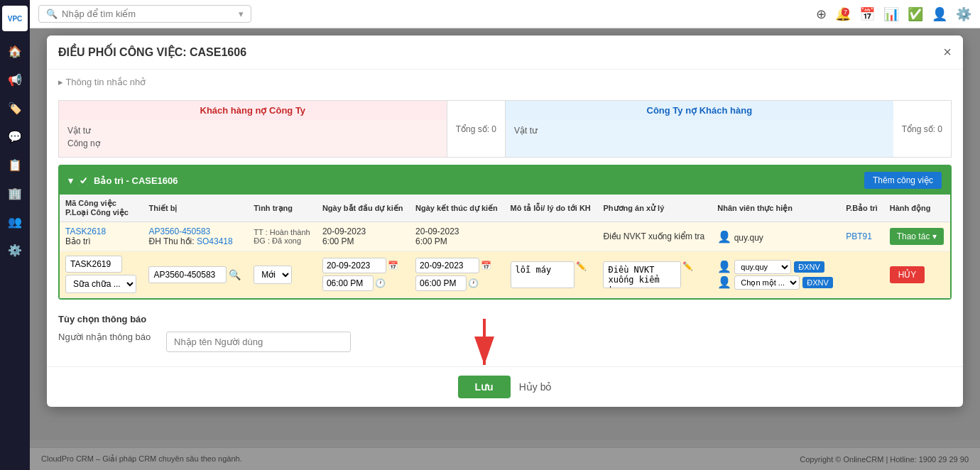 The height and width of the screenshot is (470, 980). What do you see at coordinates (15, 18) in the screenshot?
I see `sidebar-logo: VPC` at bounding box center [15, 18].